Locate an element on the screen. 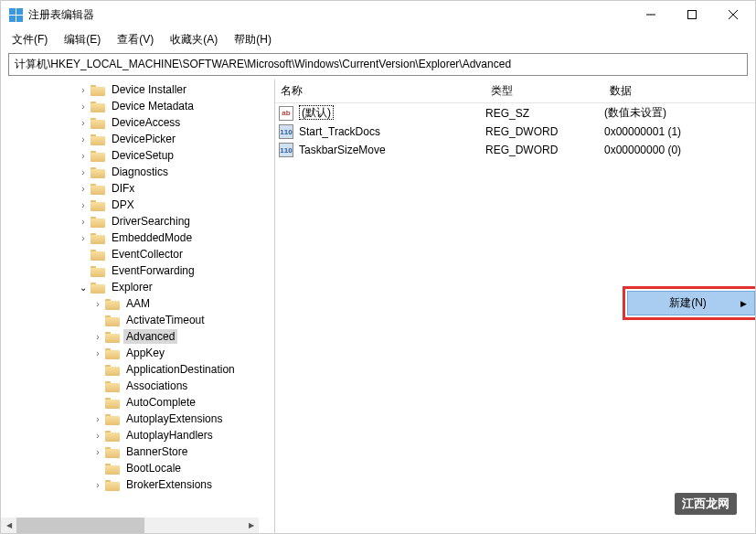 This screenshot has width=756, height=534. address-bar: 计算机\HKEY_LOCAL_MACHINE\SOFTWARE\Microsof… is located at coordinates (378, 64).